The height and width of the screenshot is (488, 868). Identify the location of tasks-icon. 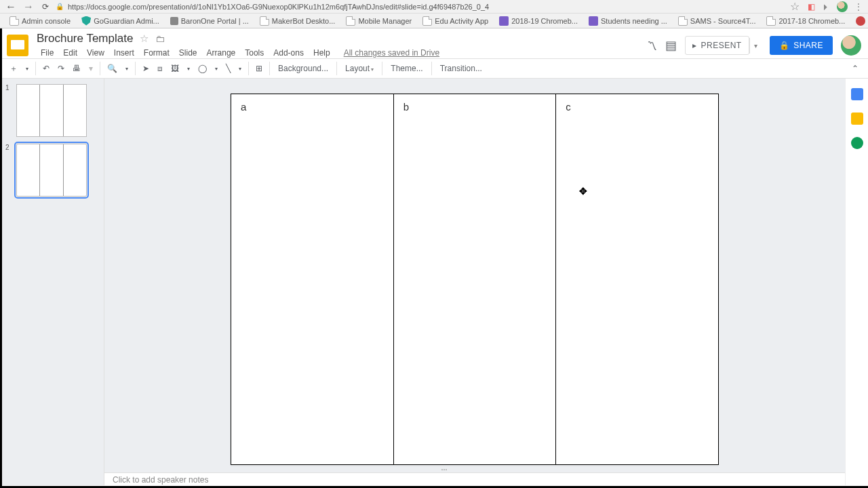
(857, 143).